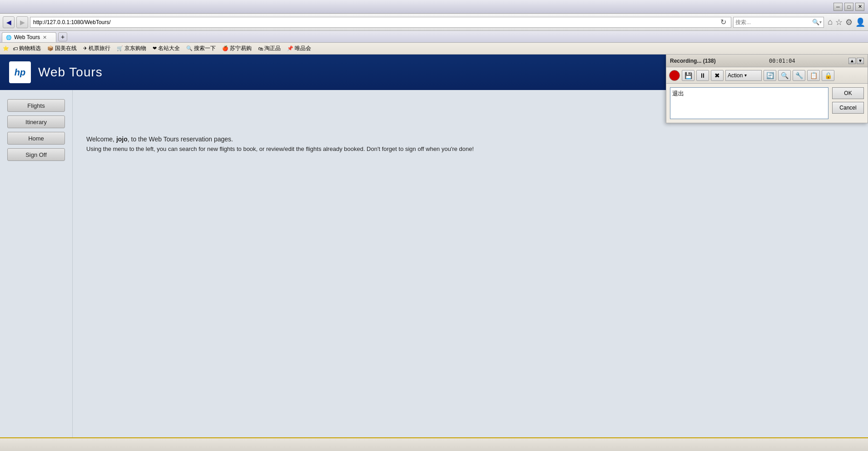 The width and height of the screenshot is (868, 451). I want to click on bookmark-item: 🔍搜索一下, so click(201, 48).